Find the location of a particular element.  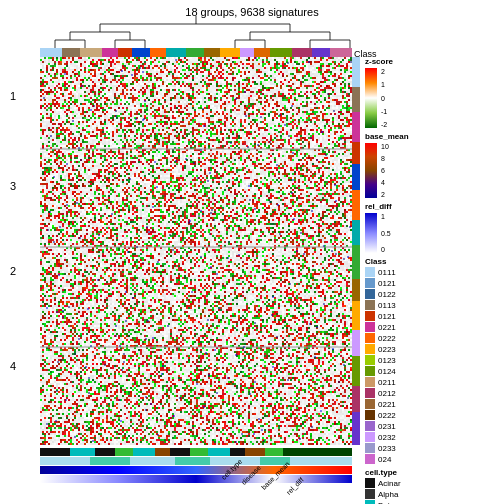

zscore-val-0: 0 is located at coordinates (384, 98).